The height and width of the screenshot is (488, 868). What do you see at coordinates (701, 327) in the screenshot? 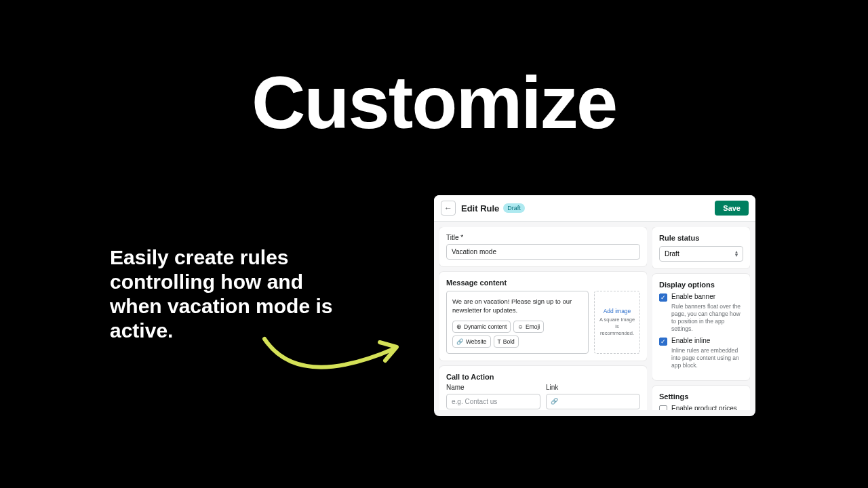
I see `display-options-card: Display options ✓ Enable banner Rule ban…` at bounding box center [701, 327].